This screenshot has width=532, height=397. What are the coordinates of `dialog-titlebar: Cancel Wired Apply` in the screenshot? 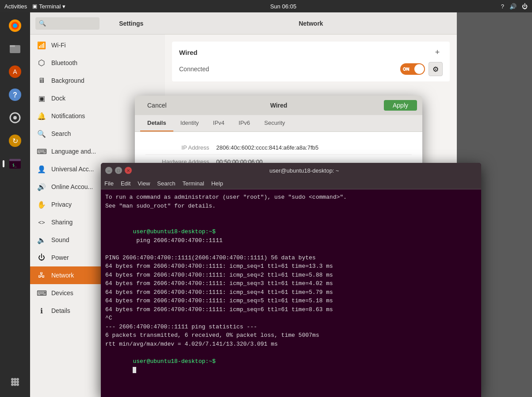 It's located at (279, 105).